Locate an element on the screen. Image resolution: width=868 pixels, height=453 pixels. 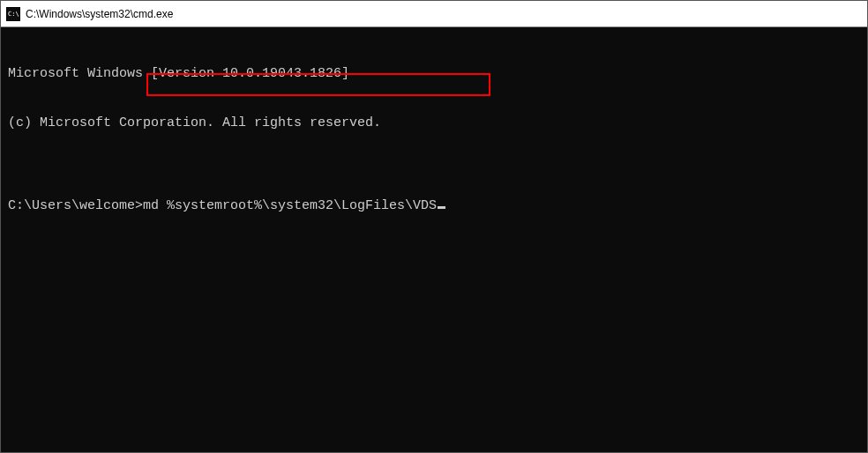
prompt-text: C:\Users\welcome> is located at coordinates (76, 206).